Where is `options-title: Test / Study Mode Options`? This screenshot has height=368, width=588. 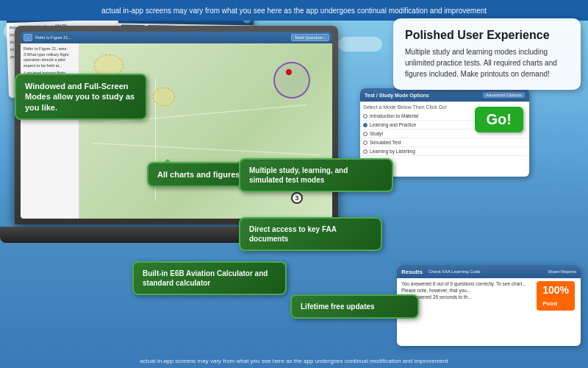
options-title: Test / Study Mode Options is located at coordinates (397, 96).